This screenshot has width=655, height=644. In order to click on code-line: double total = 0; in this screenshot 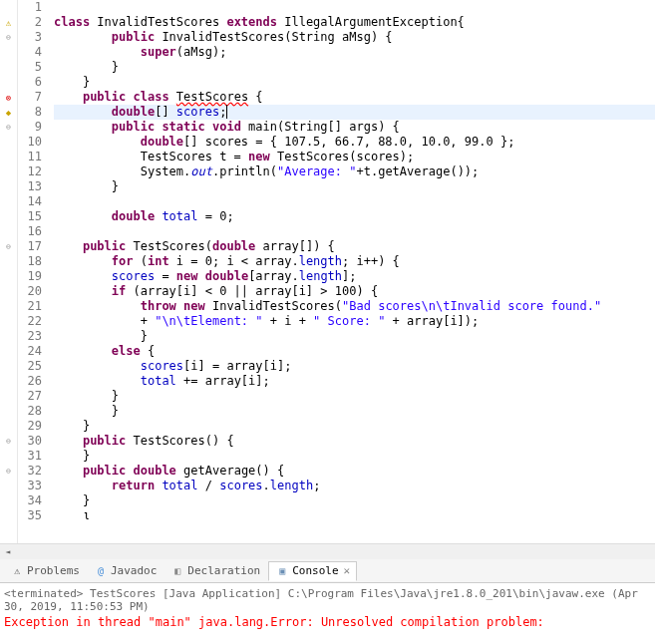, I will do `click(355, 217)`.